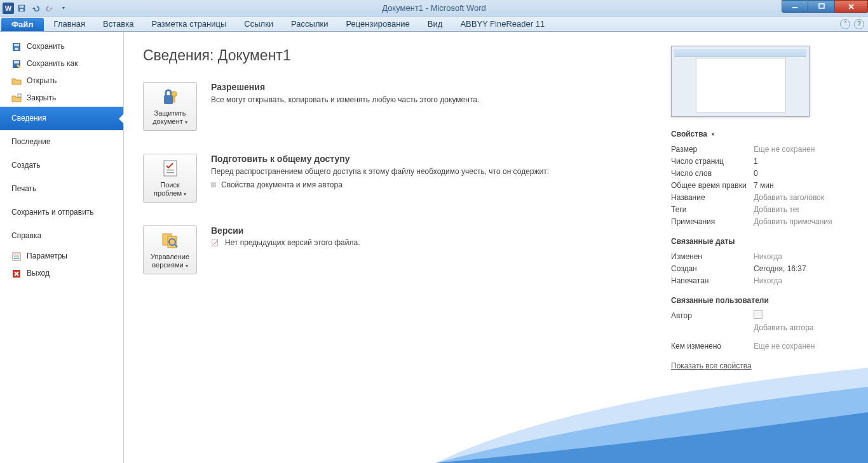  Describe the element at coordinates (170, 260) in the screenshot. I see `button-label: Управление версиями` at that location.